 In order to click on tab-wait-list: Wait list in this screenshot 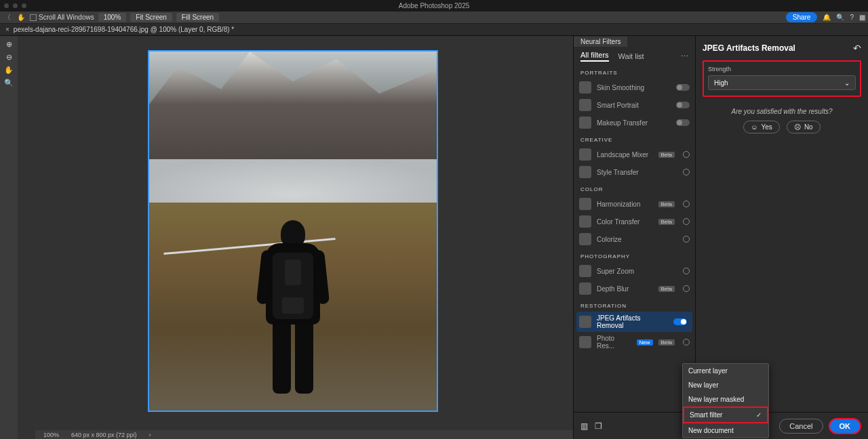, I will do `click(631, 56)`.